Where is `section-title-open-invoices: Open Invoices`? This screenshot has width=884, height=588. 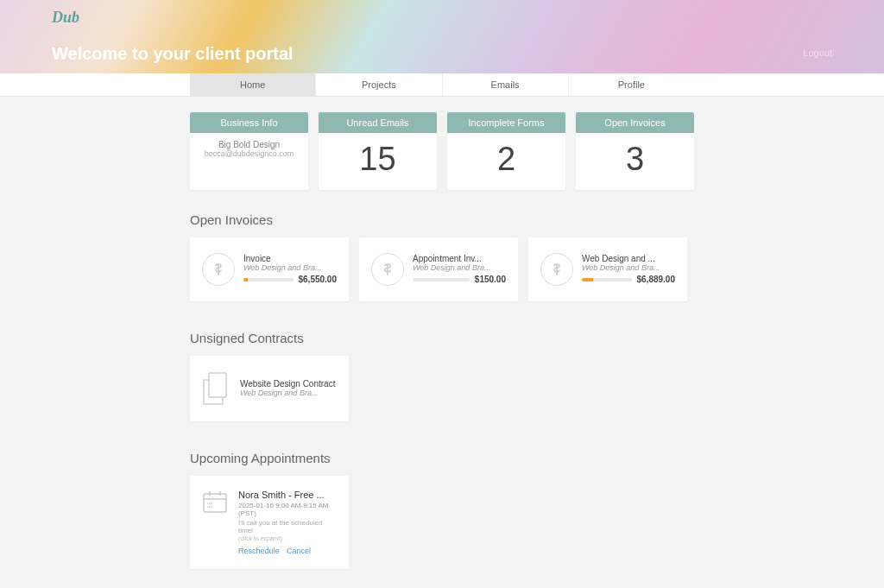
section-title-open-invoices: Open Invoices is located at coordinates (442, 219).